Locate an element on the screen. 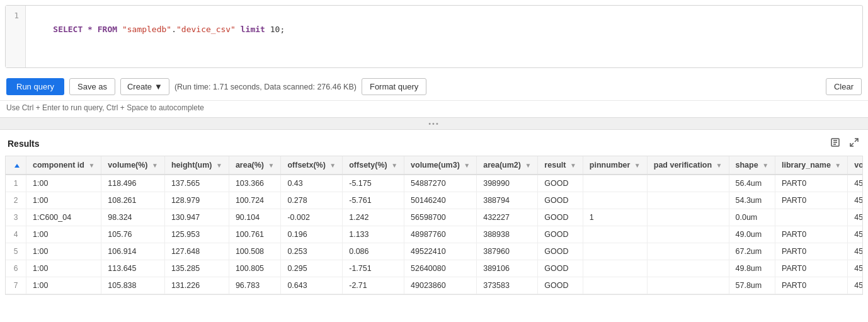 The height and width of the screenshot is (322, 868). cell-shape: 0.0um is located at coordinates (752, 218).